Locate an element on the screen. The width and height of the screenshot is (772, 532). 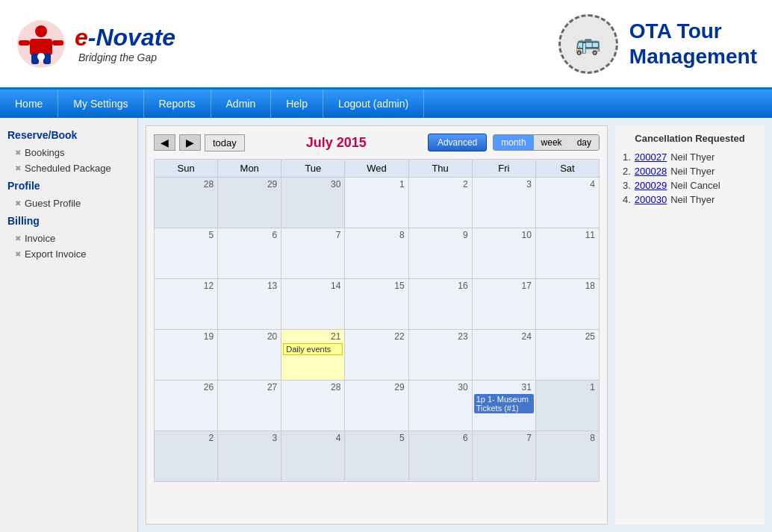
nav-logout: Logout (admin) is located at coordinates (373, 104).